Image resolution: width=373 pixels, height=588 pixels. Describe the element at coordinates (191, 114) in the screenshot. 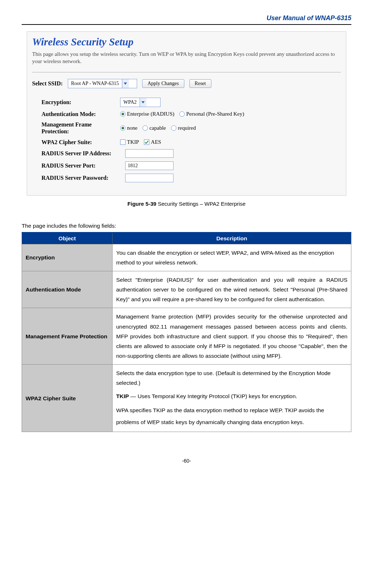

I see `row-auth-mode: Authentication Mode: Enterprise (RADIUS)…` at that location.